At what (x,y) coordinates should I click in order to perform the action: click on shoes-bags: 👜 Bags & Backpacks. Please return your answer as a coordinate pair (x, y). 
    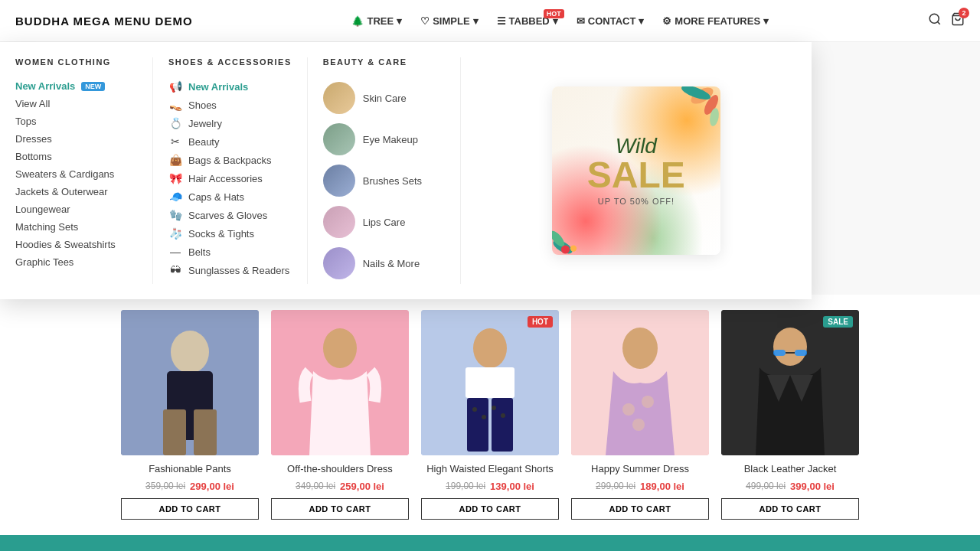
    Looking at the image, I should click on (230, 160).